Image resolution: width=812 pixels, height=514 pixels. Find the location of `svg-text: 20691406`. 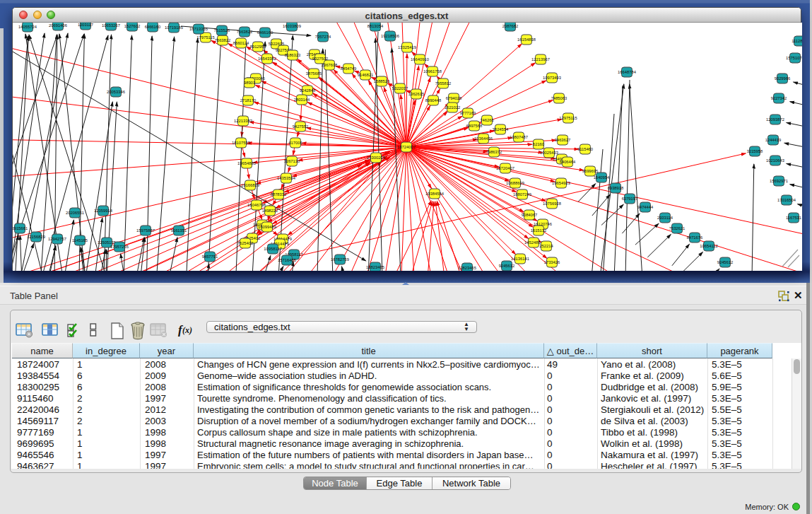

svg-text: 20691406 is located at coordinates (58, 25).